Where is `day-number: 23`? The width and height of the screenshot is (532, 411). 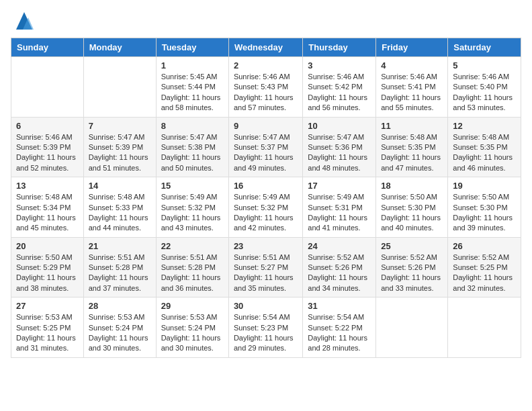 day-number: 23 is located at coordinates (266, 246).